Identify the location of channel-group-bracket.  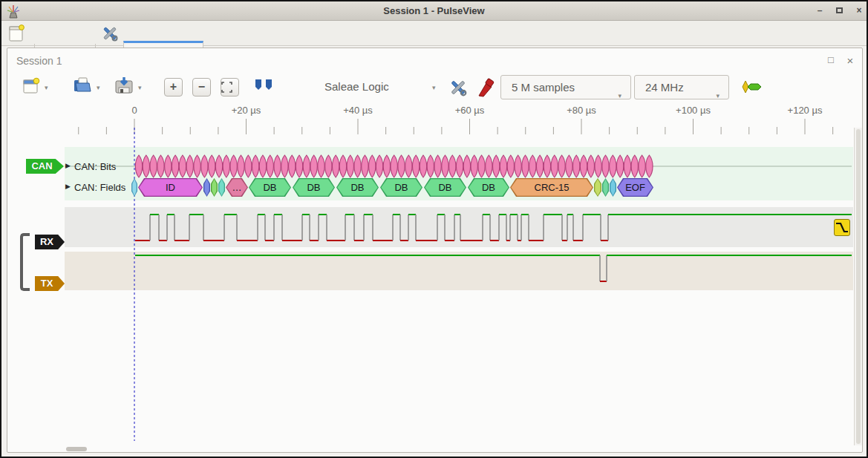
(25, 262).